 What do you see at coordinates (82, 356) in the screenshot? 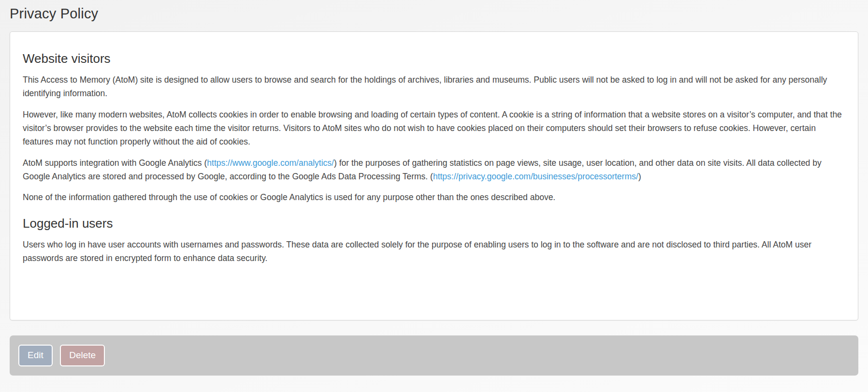
I see `delete-button: Delete` at bounding box center [82, 356].